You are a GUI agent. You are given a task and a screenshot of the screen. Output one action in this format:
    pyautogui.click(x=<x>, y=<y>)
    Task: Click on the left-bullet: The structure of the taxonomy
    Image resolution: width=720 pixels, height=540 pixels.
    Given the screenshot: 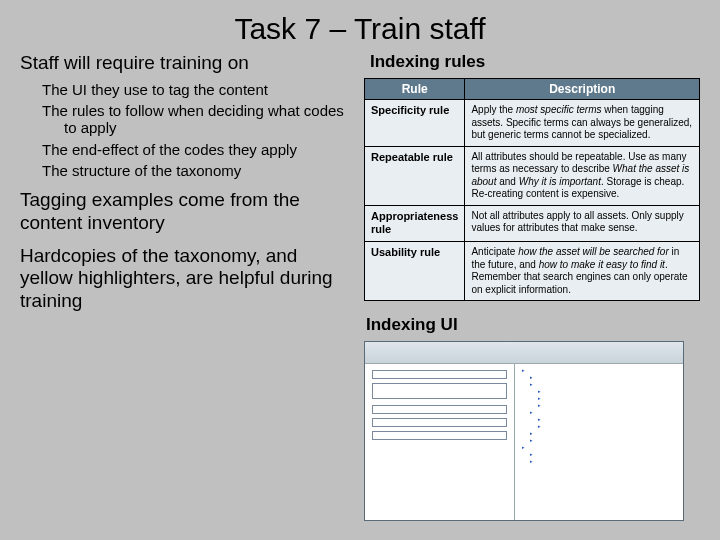 What is the action you would take?
    pyautogui.click(x=196, y=170)
    